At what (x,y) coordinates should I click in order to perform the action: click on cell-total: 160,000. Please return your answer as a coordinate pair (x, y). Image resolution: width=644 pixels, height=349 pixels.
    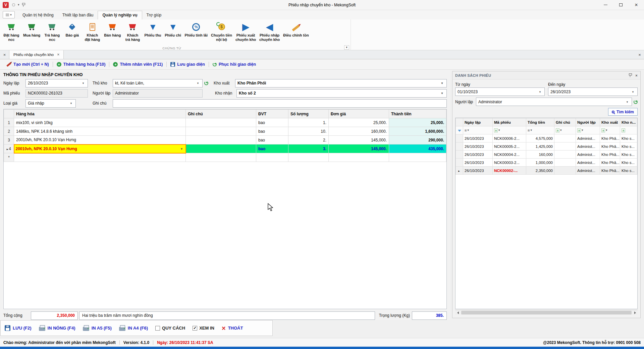
    Looking at the image, I should click on (540, 155).